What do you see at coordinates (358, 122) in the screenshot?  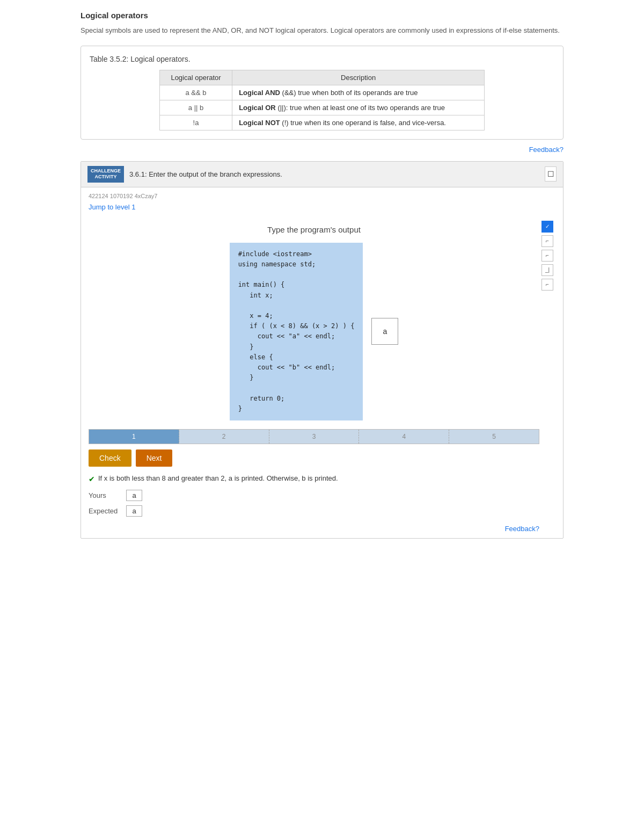 I see `description-not: Logical NOT (!) true when its one operan…` at bounding box center [358, 122].